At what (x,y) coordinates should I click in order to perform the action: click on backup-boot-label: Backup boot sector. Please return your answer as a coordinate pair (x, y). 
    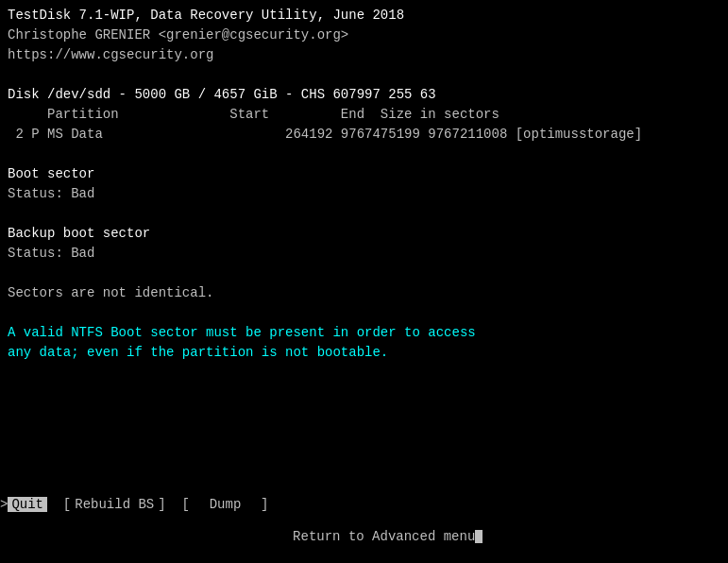
    Looking at the image, I should click on (364, 234).